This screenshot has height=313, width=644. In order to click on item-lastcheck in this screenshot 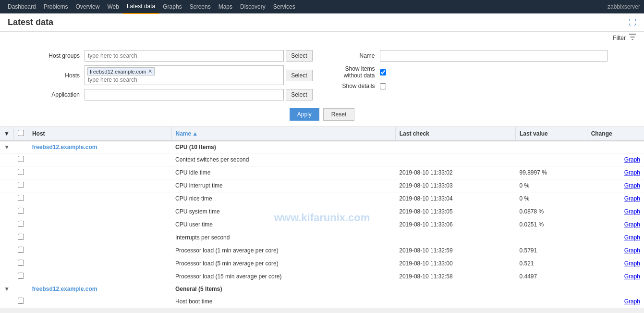, I will do `click(455, 302)`.